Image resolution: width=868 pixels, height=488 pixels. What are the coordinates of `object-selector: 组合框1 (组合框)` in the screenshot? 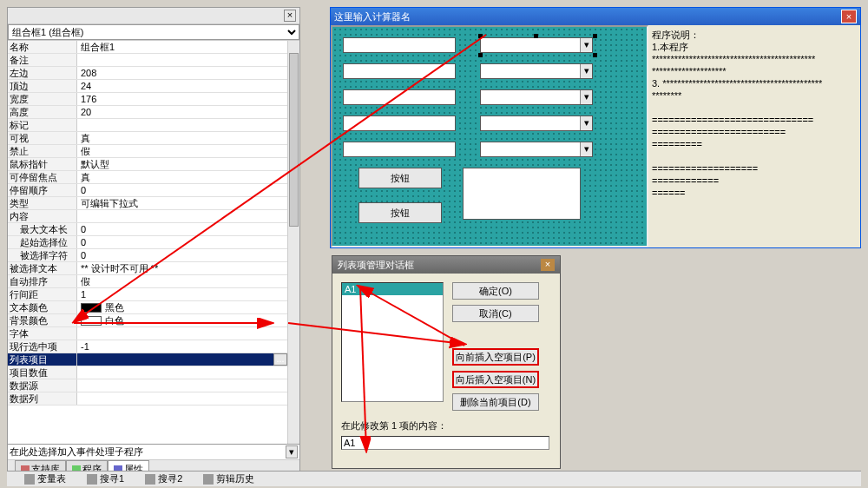 It's located at (154, 32).